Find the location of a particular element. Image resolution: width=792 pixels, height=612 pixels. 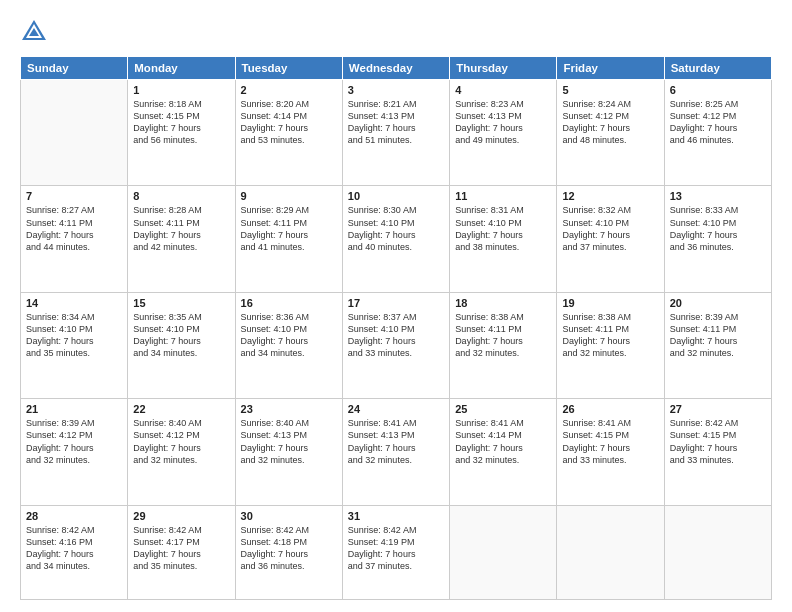

calendar-cell: 24Sunrise: 8:41 AMSunset: 4:13 PMDayligh… is located at coordinates (396, 452).